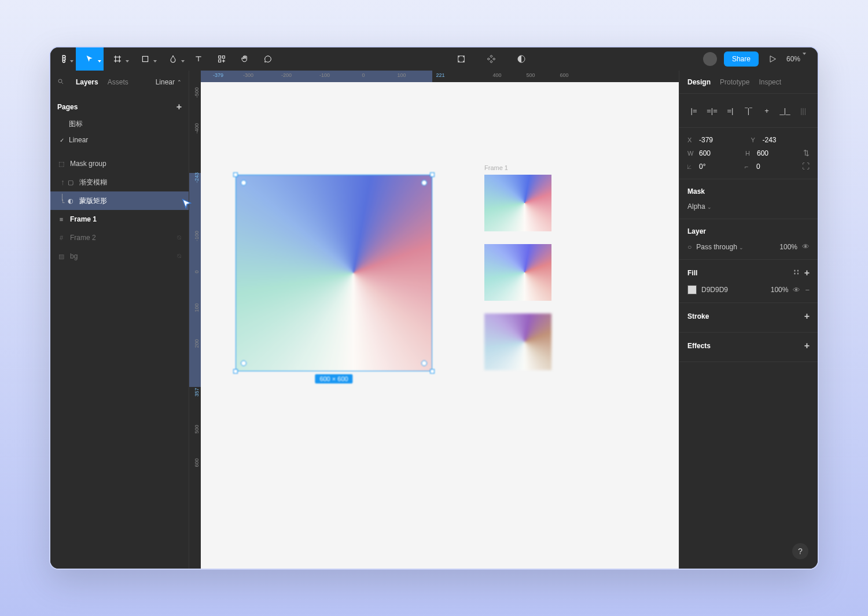 The height and width of the screenshot is (616, 868). Describe the element at coordinates (806, 167) in the screenshot. I see `independent-corners-button: ⛶` at that location.